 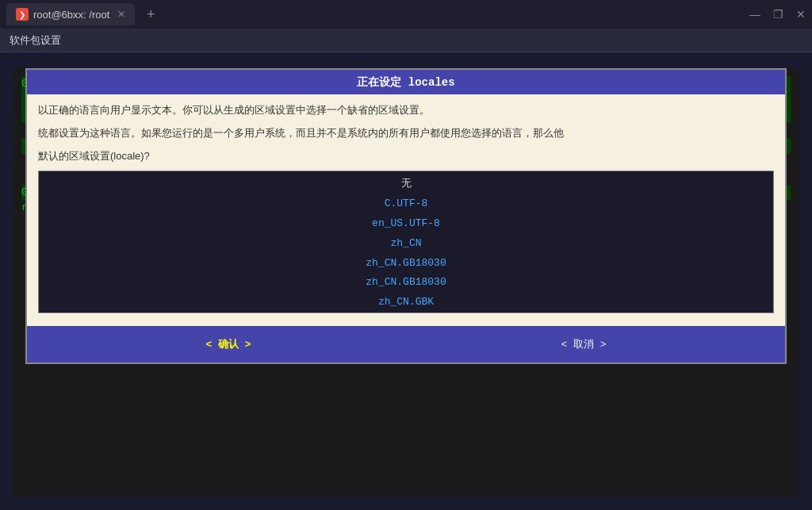 What do you see at coordinates (406, 40) in the screenshot?
I see `menubar: 软件包设置` at bounding box center [406, 40].